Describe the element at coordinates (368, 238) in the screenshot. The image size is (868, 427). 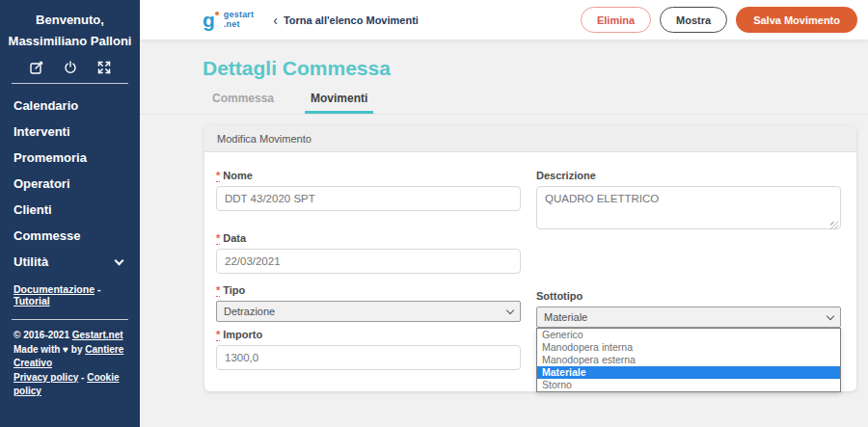
I see `data-label: *Data` at that location.